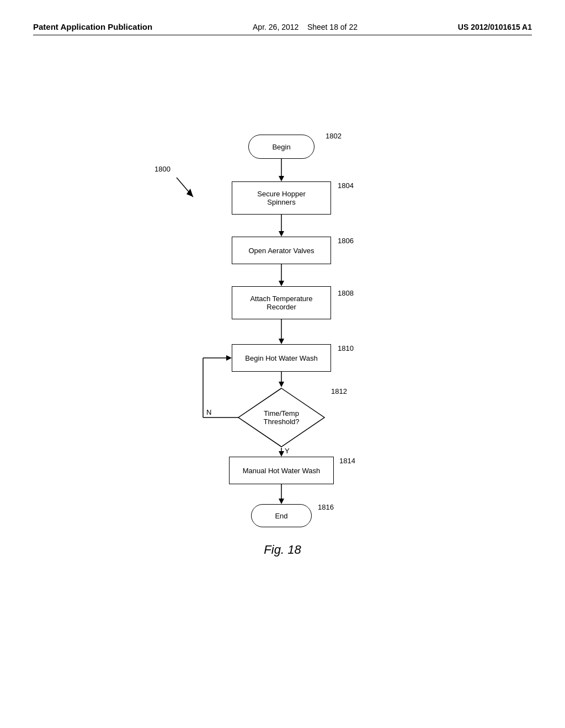 This screenshot has width=565, height=728. What do you see at coordinates (281, 516) in the screenshot?
I see `node-end: End` at bounding box center [281, 516].